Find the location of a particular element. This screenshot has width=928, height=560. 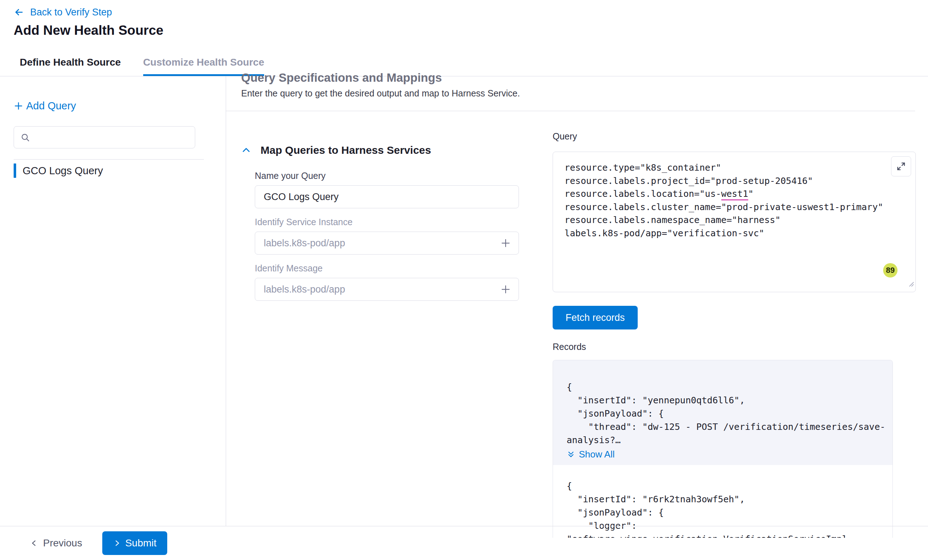

message-field is located at coordinates (387, 289).